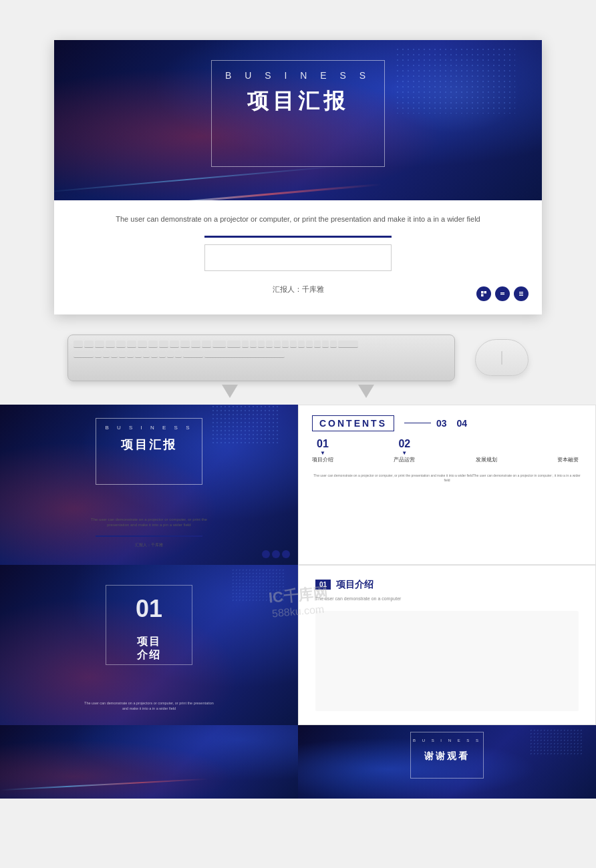 Image resolution: width=596 pixels, height=868 pixels. Describe the element at coordinates (455, 80) in the screenshot. I see `dot-pattern` at that location.